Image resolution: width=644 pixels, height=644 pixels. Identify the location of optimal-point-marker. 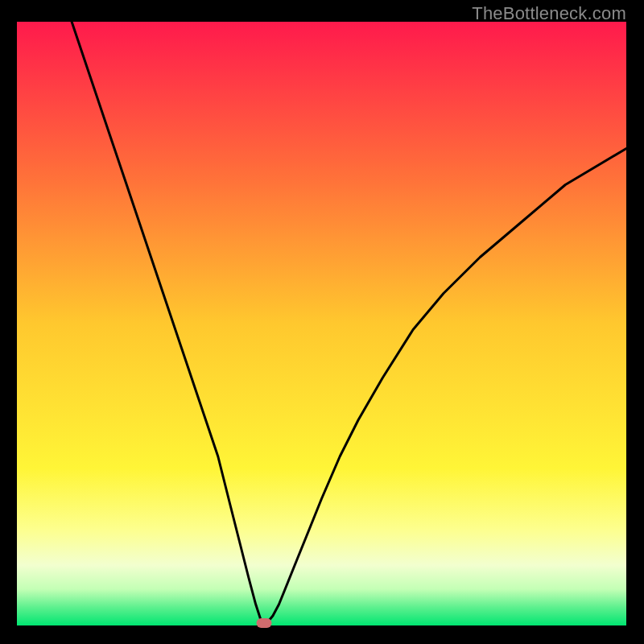
(264, 623).